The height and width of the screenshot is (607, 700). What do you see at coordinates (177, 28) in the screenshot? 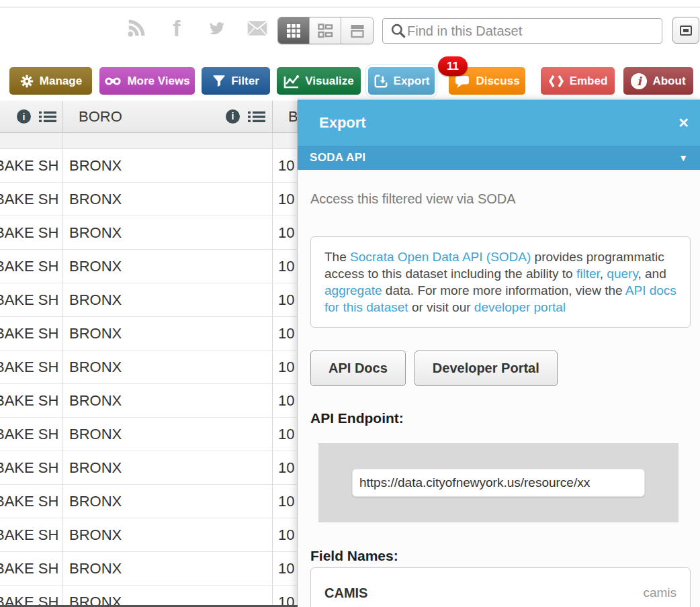
I see `facebook-icon: f` at bounding box center [177, 28].